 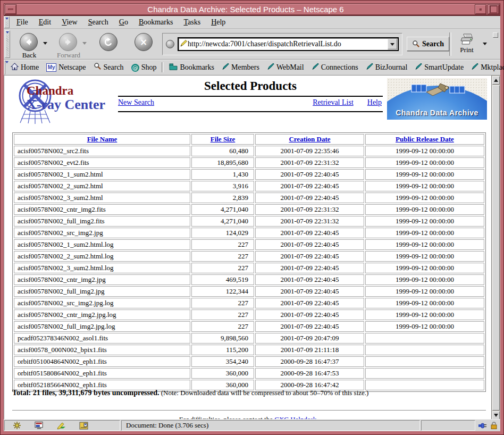 What do you see at coordinates (249, 268) in the screenshot?
I see `table-row: acisf00578N002_3_sum2.html.log2272001-07…` at bounding box center [249, 268].